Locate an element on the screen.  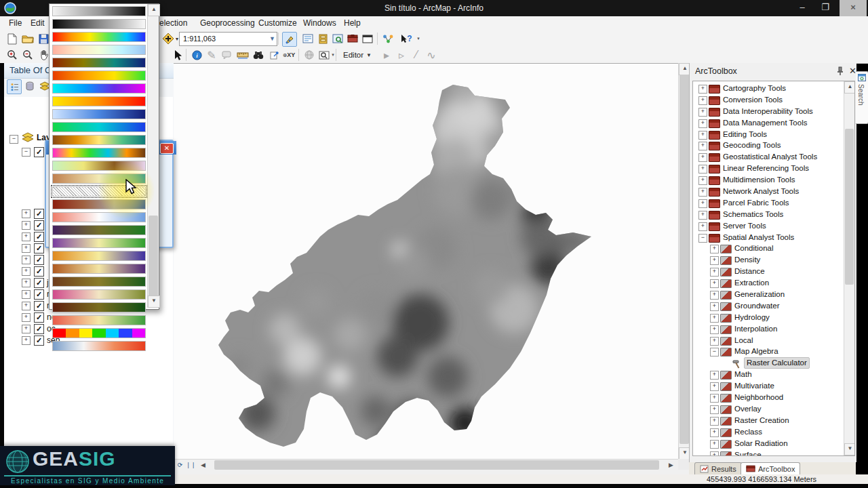
tree-item-label: Surface is located at coordinates (748, 453).